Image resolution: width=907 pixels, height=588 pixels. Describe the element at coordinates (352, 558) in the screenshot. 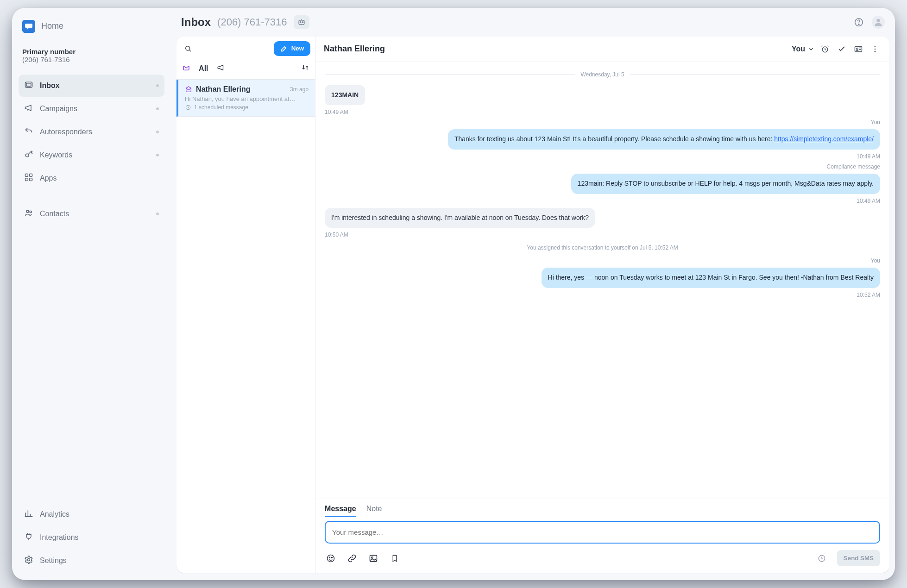

I see `link-icon` at that location.